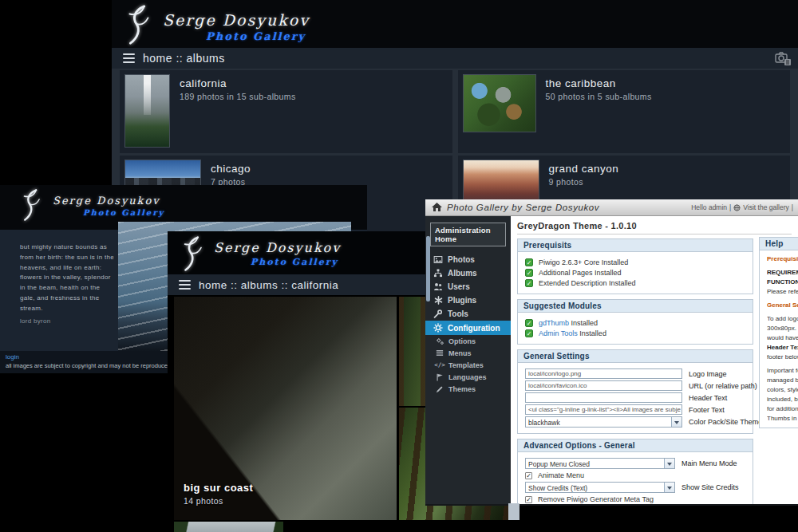 This screenshot has width=798, height=532. What do you see at coordinates (238, 97) in the screenshot?
I see `album-count: 189 photos in 15 sub-albums` at bounding box center [238, 97].